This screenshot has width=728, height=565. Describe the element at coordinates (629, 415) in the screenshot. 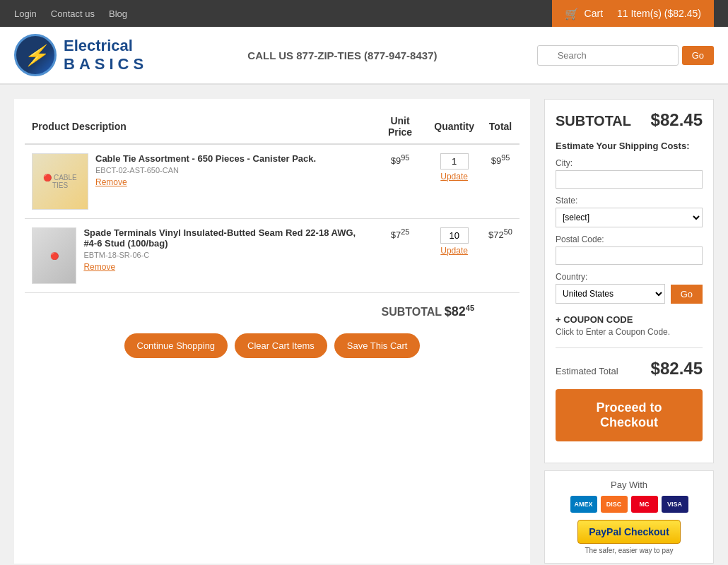

I see `checkout-button: Proceed to Checkout` at that location.